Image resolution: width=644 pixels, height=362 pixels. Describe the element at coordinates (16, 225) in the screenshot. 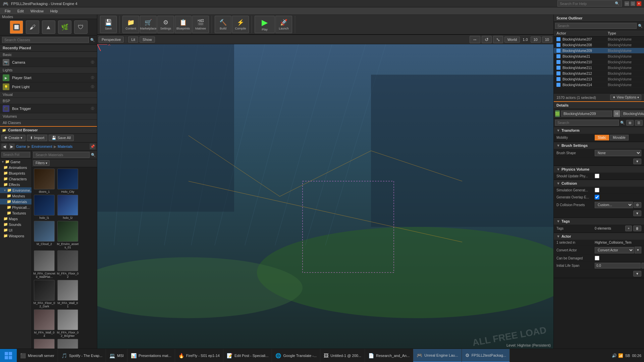

I see `tree-sounds: 📁 Sounds` at that location.